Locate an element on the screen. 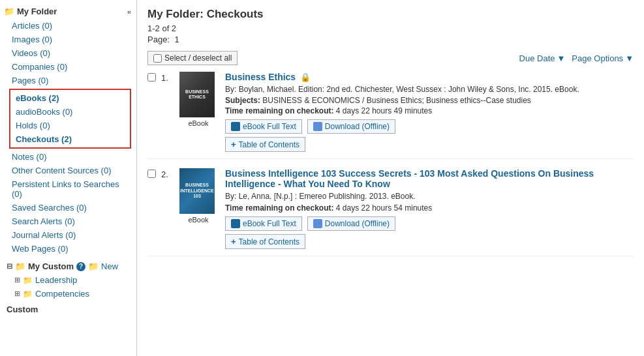 This screenshot has height=356, width=644. sort-options: Due Date ▼ Page Options ▼ is located at coordinates (577, 59).